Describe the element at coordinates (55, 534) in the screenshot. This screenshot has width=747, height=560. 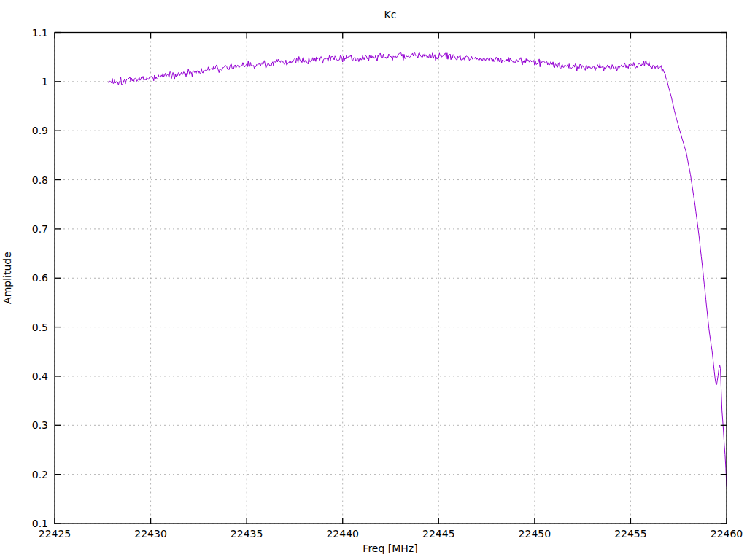
I see `x-tick-label: 22425` at that location.